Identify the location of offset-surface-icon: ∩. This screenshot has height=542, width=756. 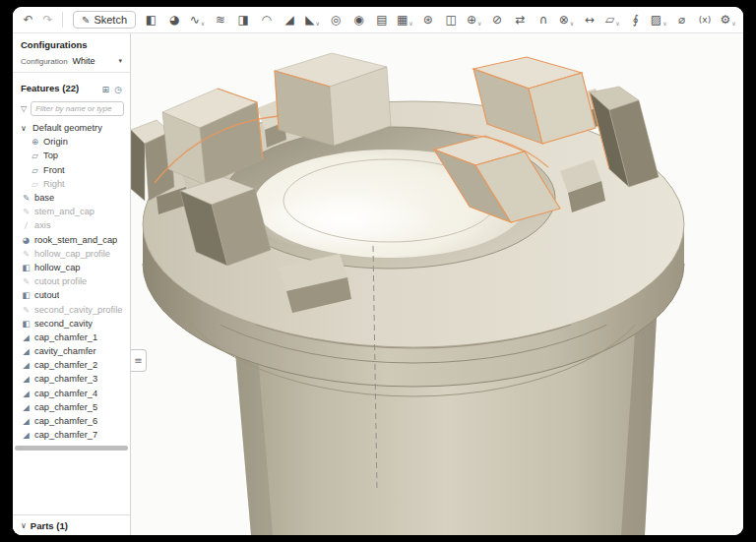
(543, 20).